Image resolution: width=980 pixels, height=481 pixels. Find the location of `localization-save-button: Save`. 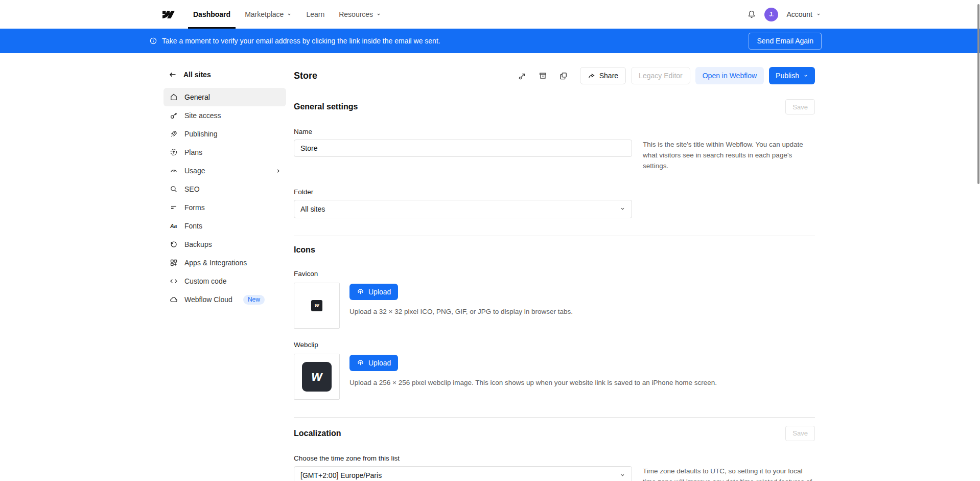

localization-save-button: Save is located at coordinates (800, 433).